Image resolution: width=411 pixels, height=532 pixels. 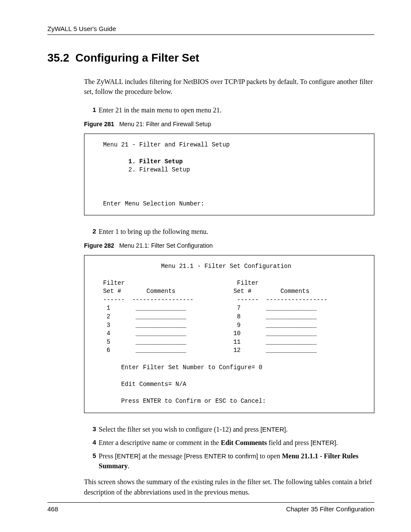 What do you see at coordinates (109, 308) in the screenshot?
I see `row-num: 1` at bounding box center [109, 308].